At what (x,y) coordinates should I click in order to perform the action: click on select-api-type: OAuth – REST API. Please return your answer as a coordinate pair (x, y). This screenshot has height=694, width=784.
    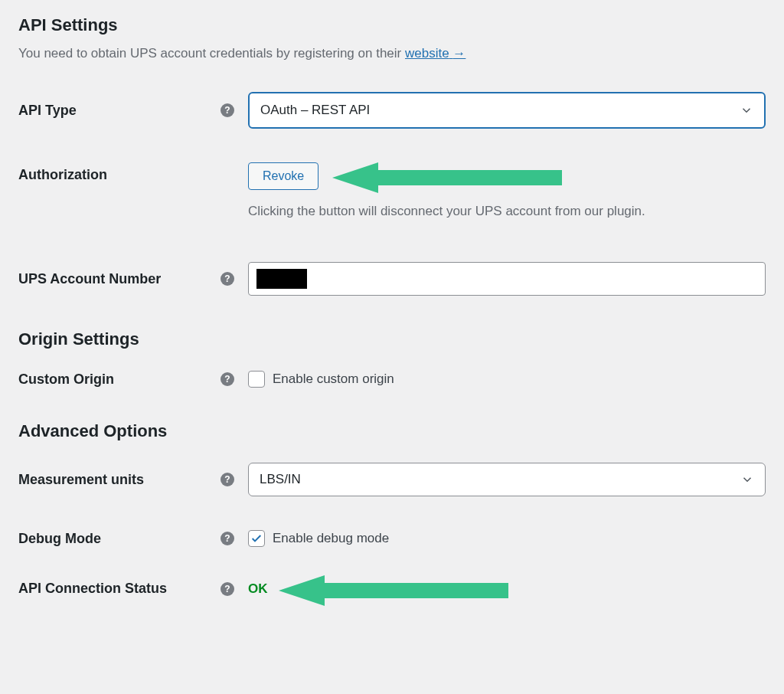
    Looking at the image, I should click on (507, 110).